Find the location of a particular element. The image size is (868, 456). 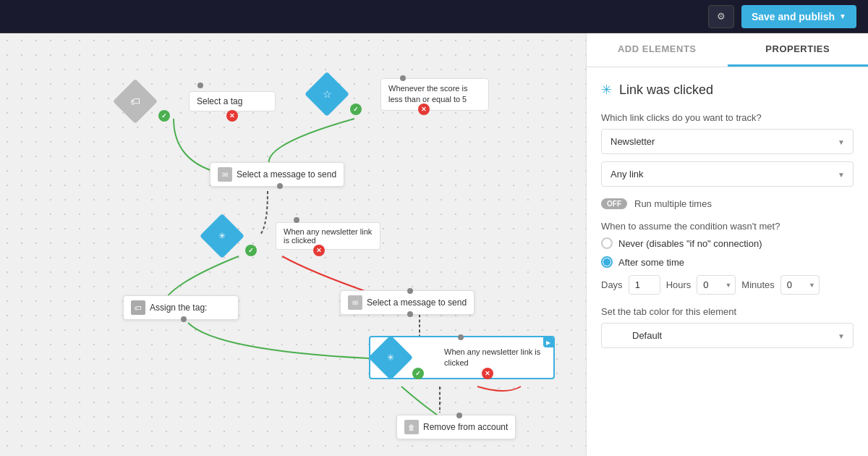

no-badge-click2: ✕ is located at coordinates (488, 373).